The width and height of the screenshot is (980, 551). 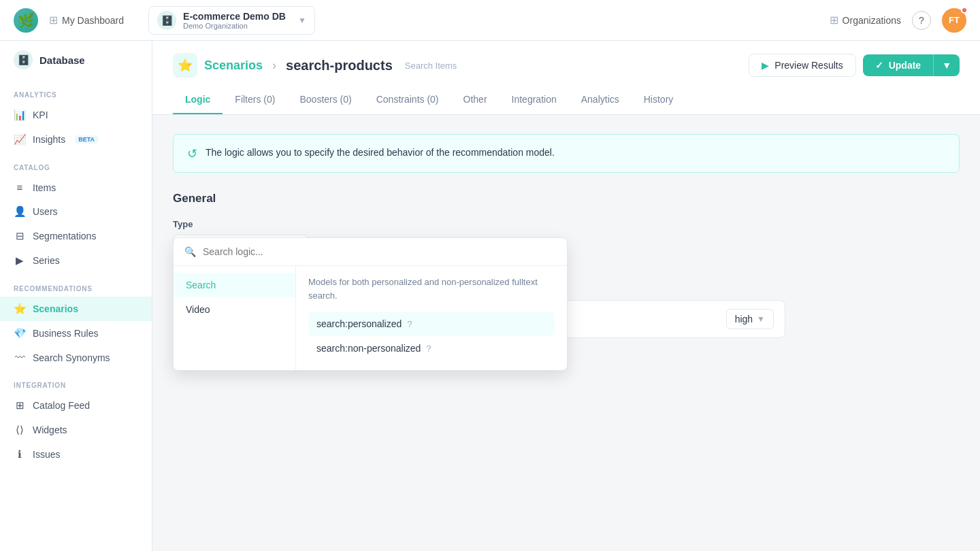 What do you see at coordinates (86, 20) in the screenshot?
I see `dashboard-link: ⊞ My Dashboard` at bounding box center [86, 20].